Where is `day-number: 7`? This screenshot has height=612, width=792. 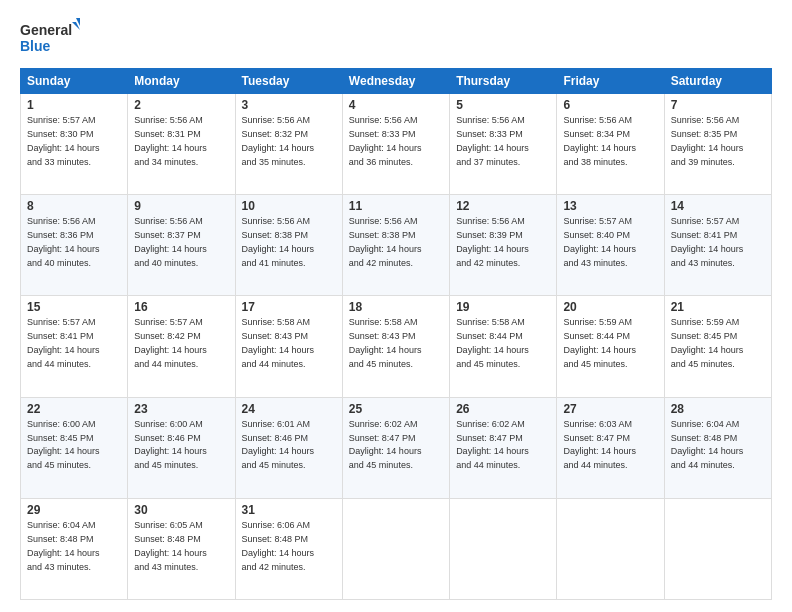 day-number: 7 is located at coordinates (718, 105).